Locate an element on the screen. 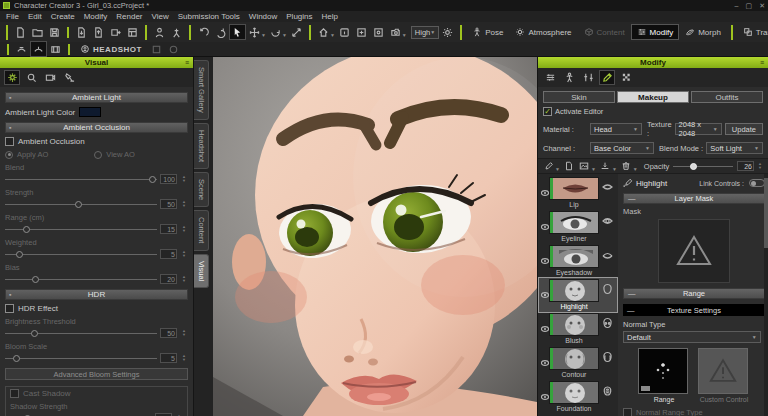 This screenshot has height=416, width=768. weighted-value: 5 is located at coordinates (168, 254).